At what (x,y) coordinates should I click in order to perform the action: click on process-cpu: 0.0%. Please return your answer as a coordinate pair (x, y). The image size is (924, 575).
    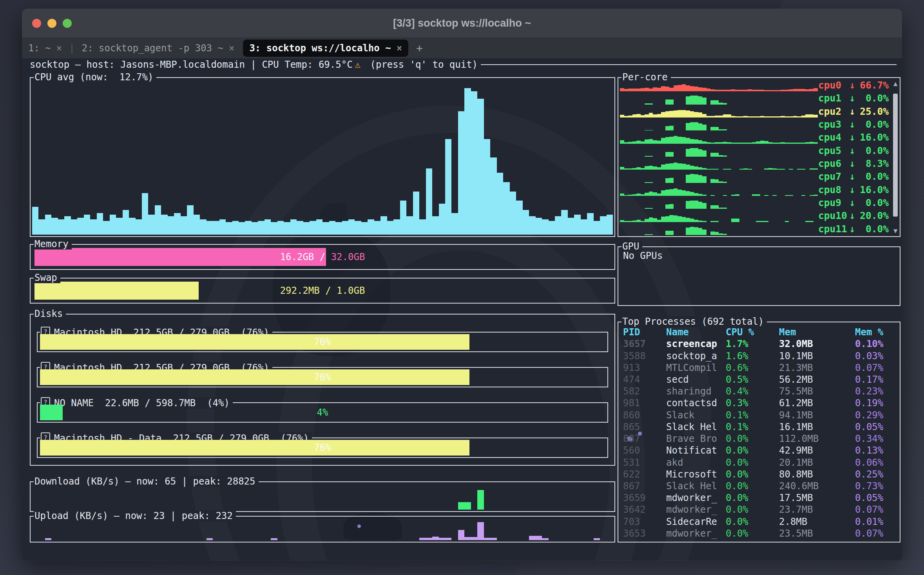
    Looking at the image, I should click on (752, 498).